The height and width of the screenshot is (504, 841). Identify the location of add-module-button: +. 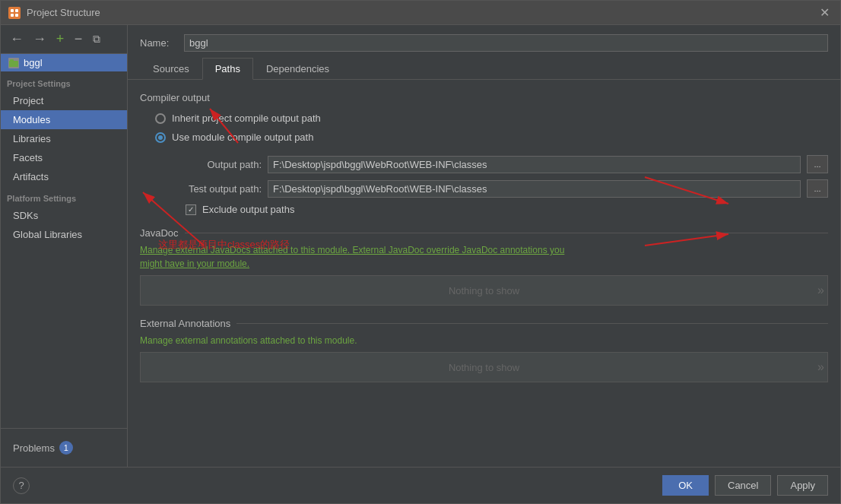
(60, 40).